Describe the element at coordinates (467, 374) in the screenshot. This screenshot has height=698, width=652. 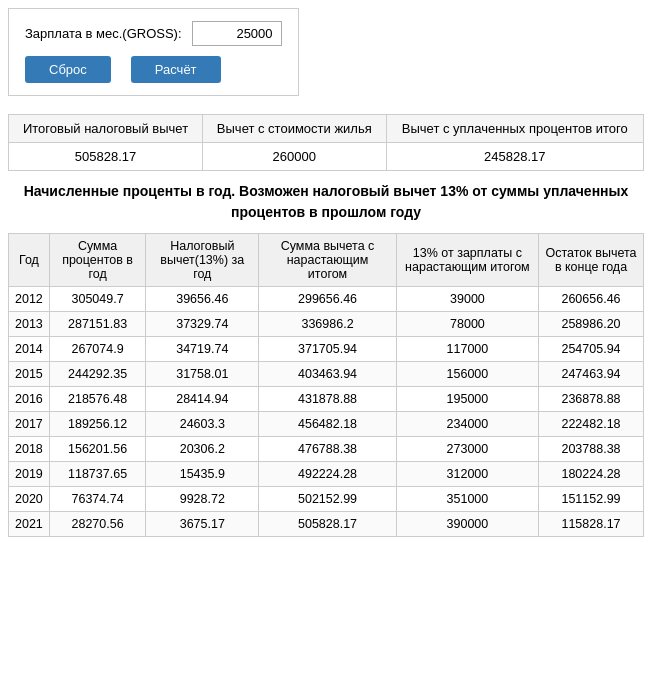
I see `cell-r3-c4: 156000` at that location.